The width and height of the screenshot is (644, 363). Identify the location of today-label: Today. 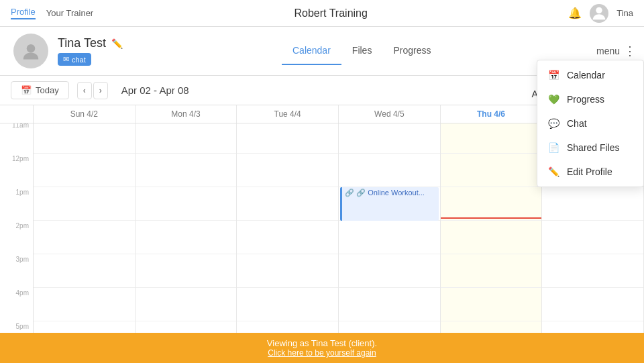
(47, 90).